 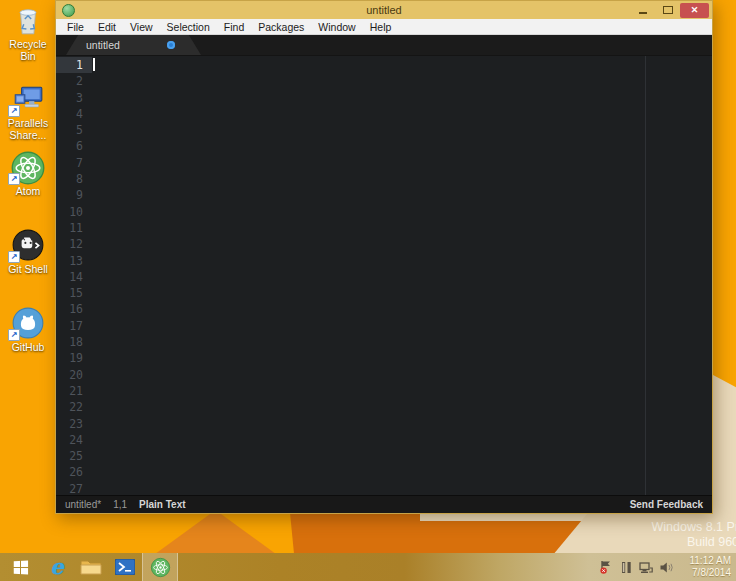 I want to click on line-number: 11, so click(x=74, y=228).